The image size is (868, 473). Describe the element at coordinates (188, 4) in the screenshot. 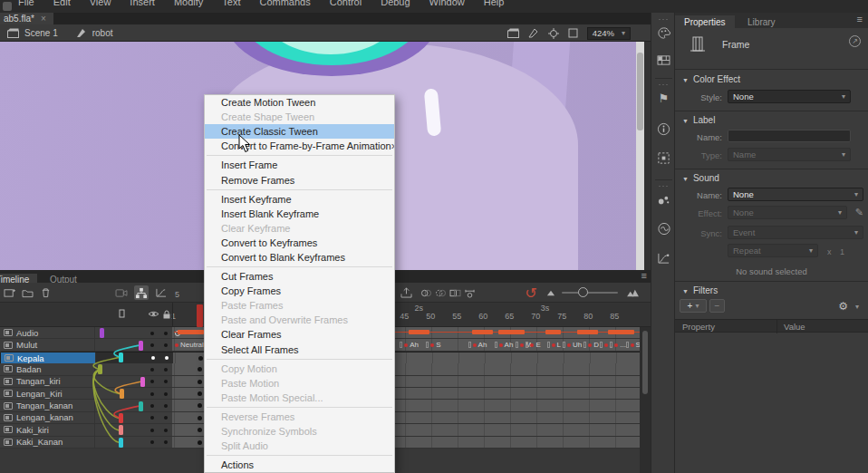

I see `menu-modify: Modify` at that location.